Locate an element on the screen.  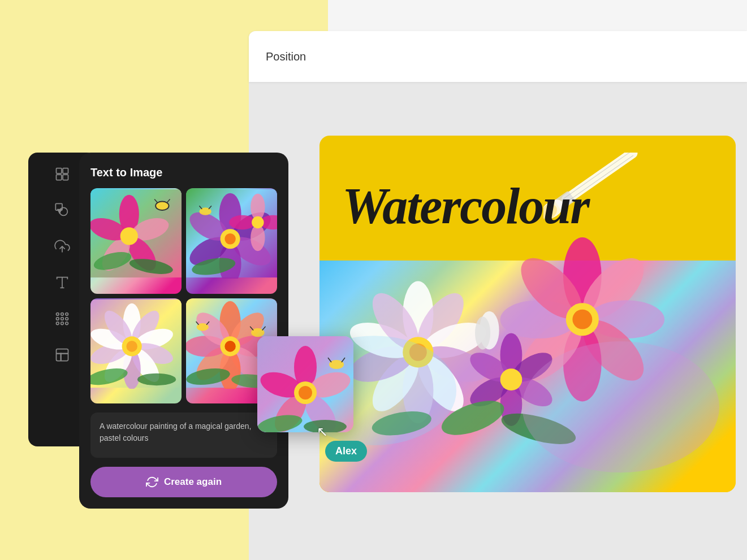
layout-icon is located at coordinates (62, 174).